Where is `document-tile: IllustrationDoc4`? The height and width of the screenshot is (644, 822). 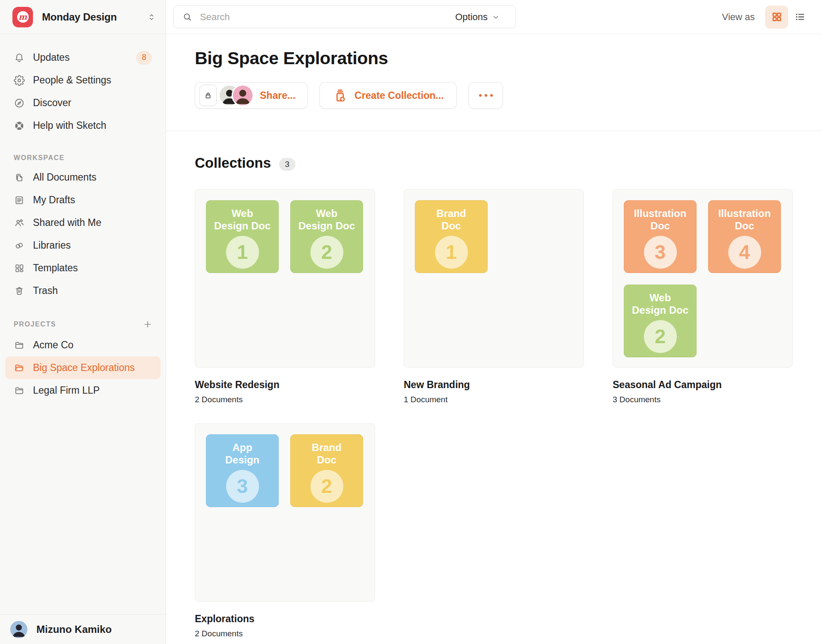
document-tile: IllustrationDoc4 is located at coordinates (745, 237).